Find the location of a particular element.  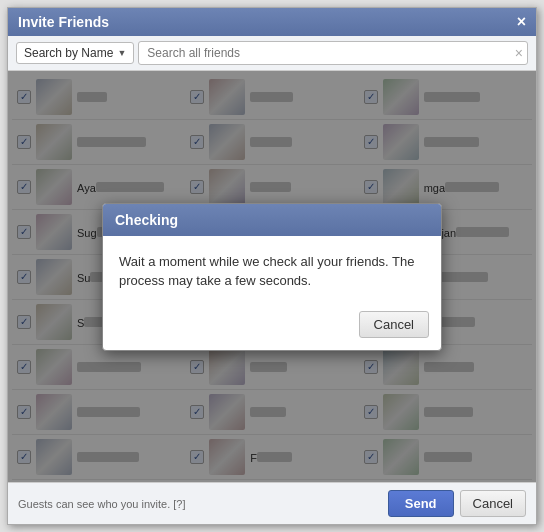

modal-title: Invite Friends is located at coordinates (64, 22).